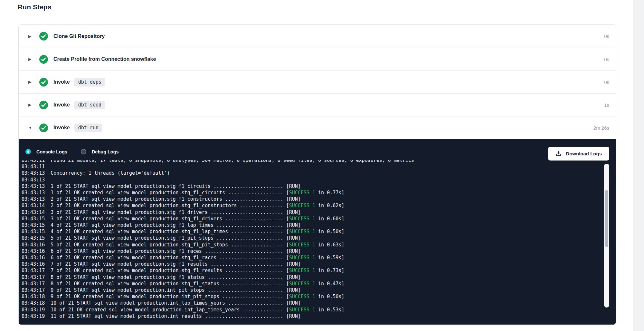 This screenshot has height=331, width=644. What do you see at coordinates (311, 162) in the screenshot?
I see `log-line: 03:43:11Found 21 models, 17 tests, 0 sna…` at bounding box center [311, 162].